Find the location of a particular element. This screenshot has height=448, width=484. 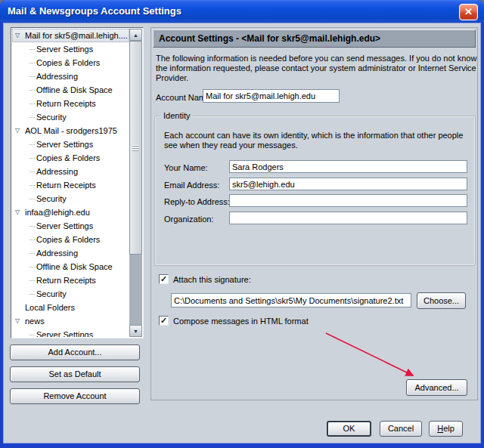

window-title: Mail & Newsgroups Account Settings is located at coordinates (95, 11).